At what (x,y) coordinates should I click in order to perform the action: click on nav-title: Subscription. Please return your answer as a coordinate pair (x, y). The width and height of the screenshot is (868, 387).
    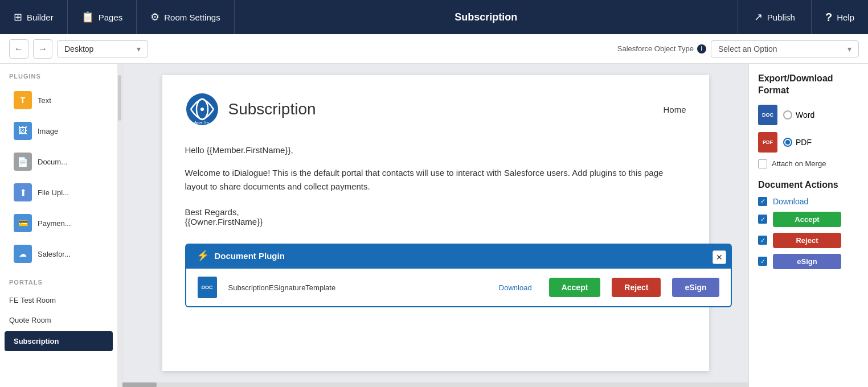
    Looking at the image, I should click on (486, 17).